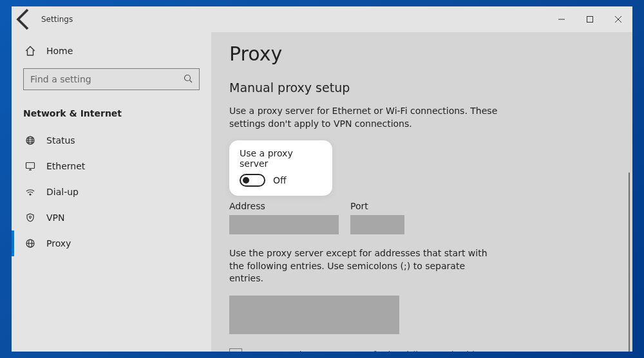 This screenshot has width=644, height=358. What do you see at coordinates (246, 180) in the screenshot?
I see `toggle-thumb` at bounding box center [246, 180].